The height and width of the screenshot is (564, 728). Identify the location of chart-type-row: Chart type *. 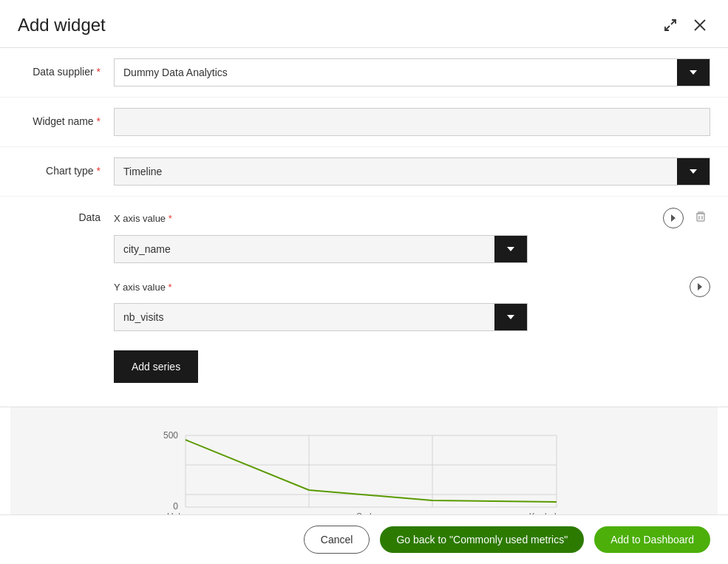
(364, 171).